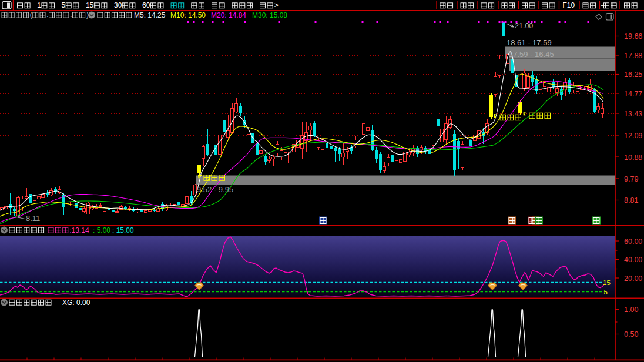 The height and width of the screenshot is (362, 644). I want to click on svg-text: 19.66, so click(633, 36).